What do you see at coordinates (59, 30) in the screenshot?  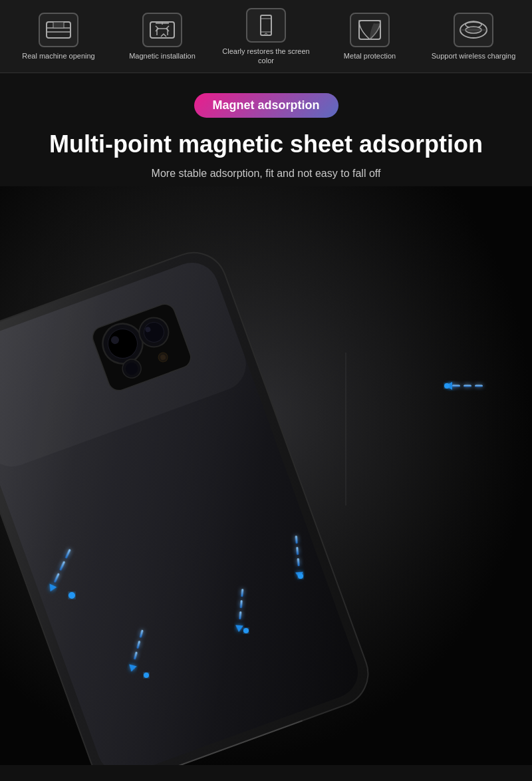 I see `real-machine-opening-icon-box` at bounding box center [59, 30].